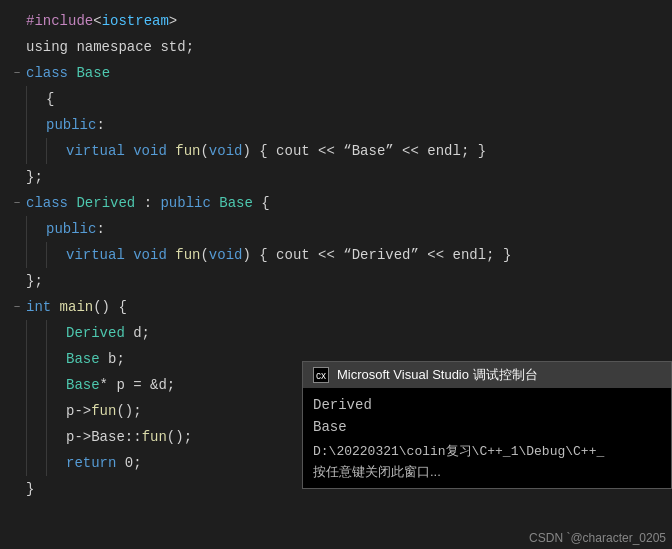  What do you see at coordinates (108, 333) in the screenshot?
I see `line-content: Derived d;` at bounding box center [108, 333].